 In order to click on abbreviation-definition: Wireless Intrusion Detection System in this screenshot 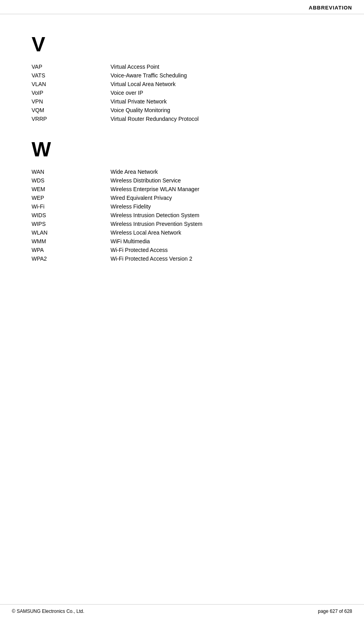, I will do `click(225, 215)`.